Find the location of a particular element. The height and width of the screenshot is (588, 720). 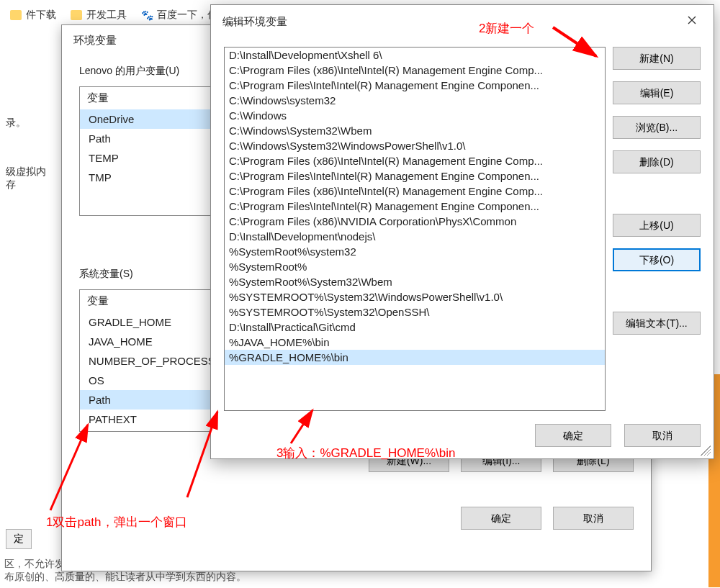

tab-label: 开发工具 is located at coordinates (107, 15).